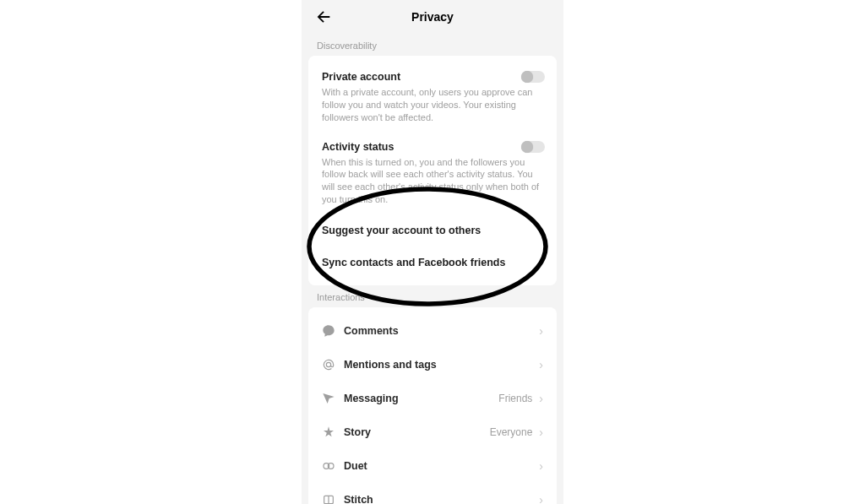 This screenshot has height=504, width=865. What do you see at coordinates (432, 181) in the screenshot?
I see `activity-status-desc: When this is turned on, you and the foll…` at bounding box center [432, 181].